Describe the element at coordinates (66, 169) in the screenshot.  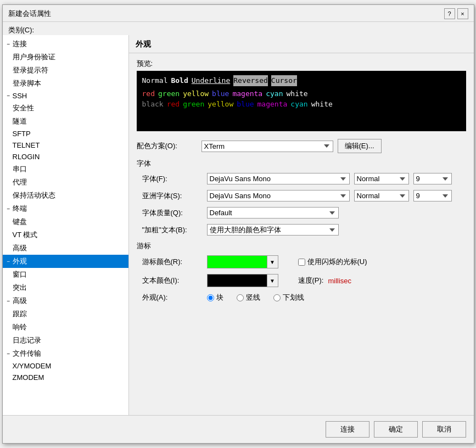
I see `sidebar-item-chuan-kou: 串口` at that location.